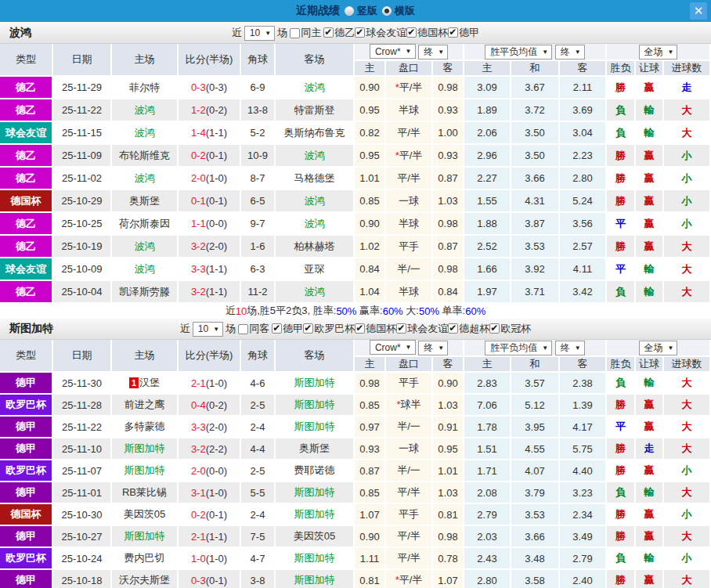 The height and width of the screenshot is (588, 711). What do you see at coordinates (449, 111) in the screenshot?
I see `handicap-odds-away: 0.93` at bounding box center [449, 111].